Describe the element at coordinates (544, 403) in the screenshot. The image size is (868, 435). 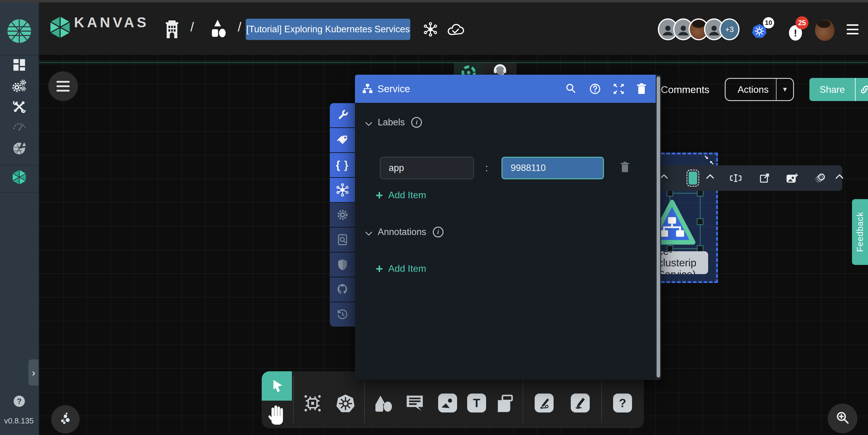
I see `pen-tool` at that location.